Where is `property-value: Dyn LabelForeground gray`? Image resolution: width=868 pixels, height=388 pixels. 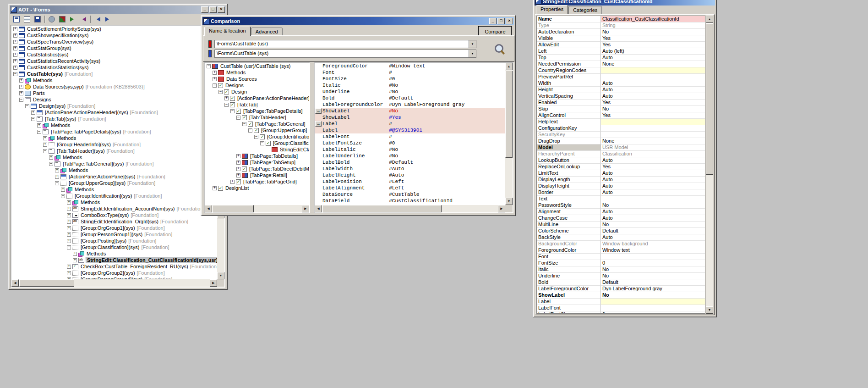 property-value: Dyn LabelForeground gray is located at coordinates (653, 289).